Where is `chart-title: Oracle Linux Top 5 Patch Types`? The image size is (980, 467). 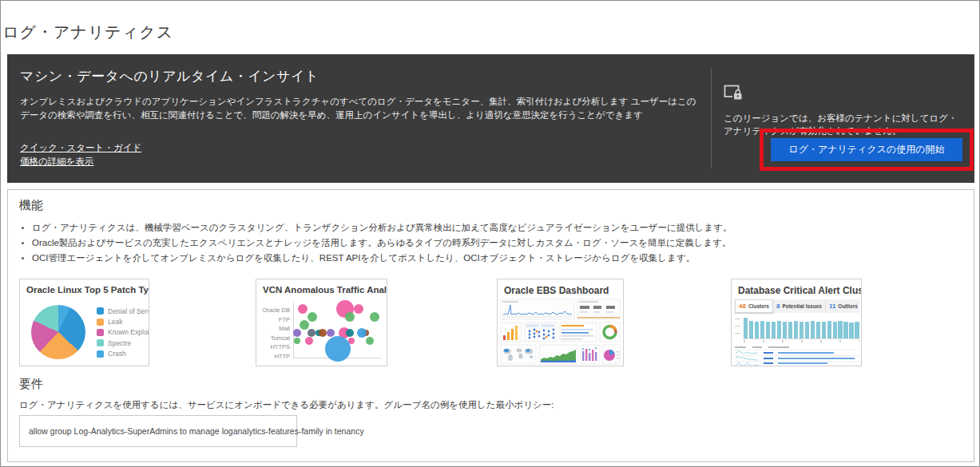
chart-title: Oracle Linux Top 5 Patch Types is located at coordinates (85, 287).